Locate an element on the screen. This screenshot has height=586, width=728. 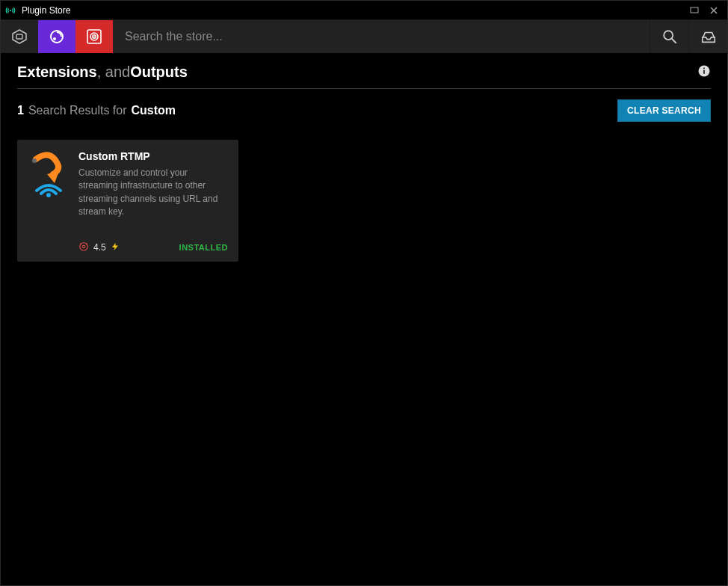
nav-sources-button is located at coordinates (19, 37).